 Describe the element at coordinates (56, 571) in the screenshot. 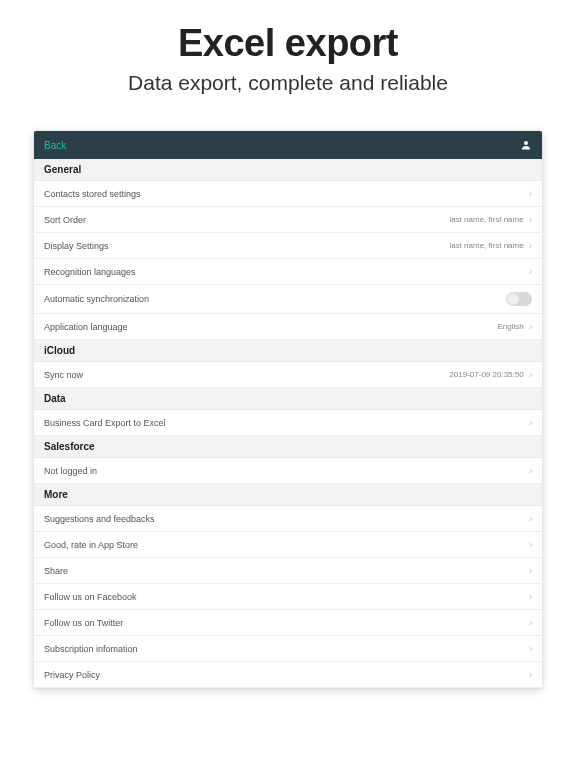

I see `row-label: Share` at that location.